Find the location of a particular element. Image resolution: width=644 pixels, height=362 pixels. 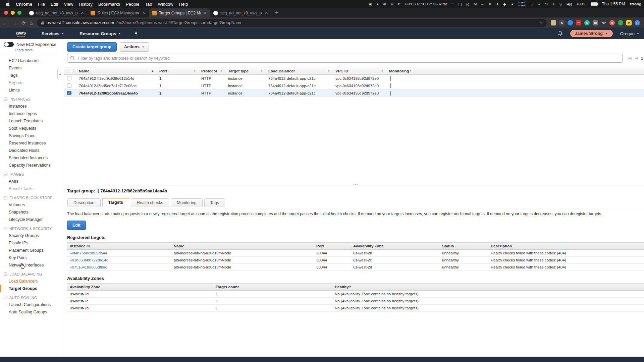

edit-button: Edit is located at coordinates (76, 225).